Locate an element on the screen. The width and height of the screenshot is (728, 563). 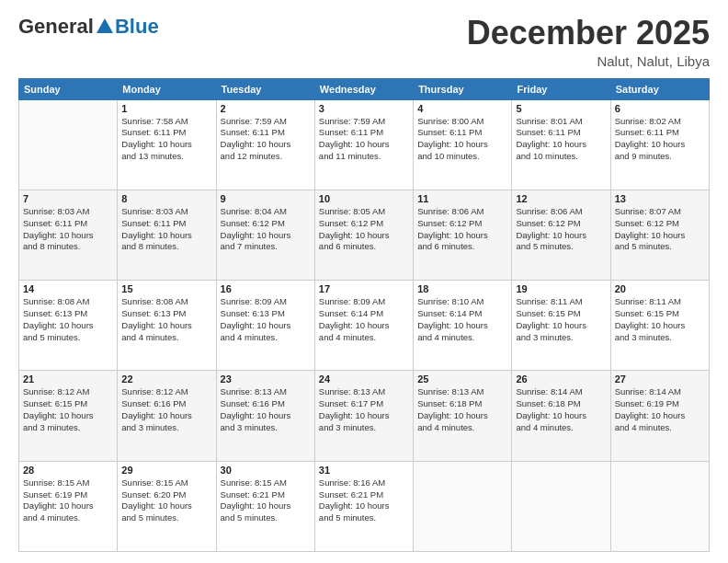
day-number: 10 is located at coordinates (364, 199).